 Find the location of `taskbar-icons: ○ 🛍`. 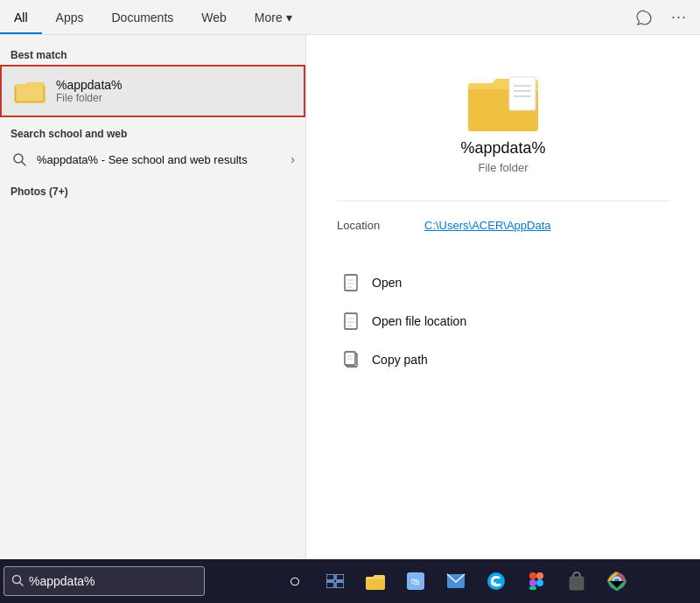

taskbar-icons: ○ 🛍 is located at coordinates (456, 581).